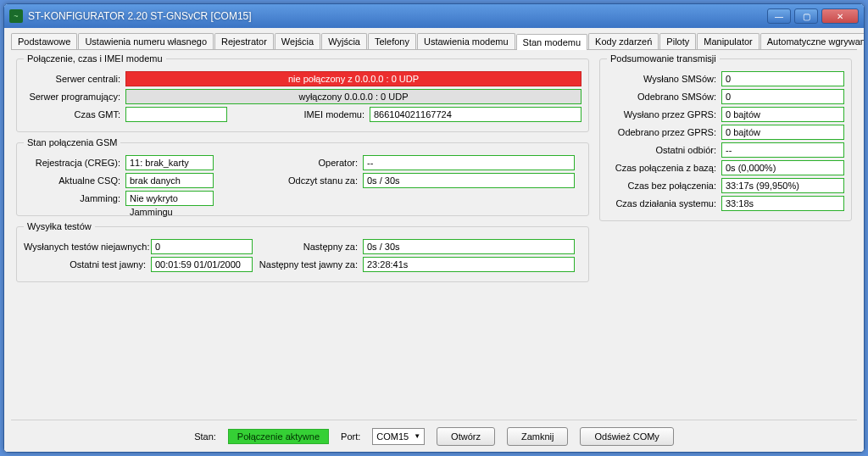 This screenshot has width=868, height=456. What do you see at coordinates (170, 181) in the screenshot?
I see `val-csq: brak danych` at bounding box center [170, 181].